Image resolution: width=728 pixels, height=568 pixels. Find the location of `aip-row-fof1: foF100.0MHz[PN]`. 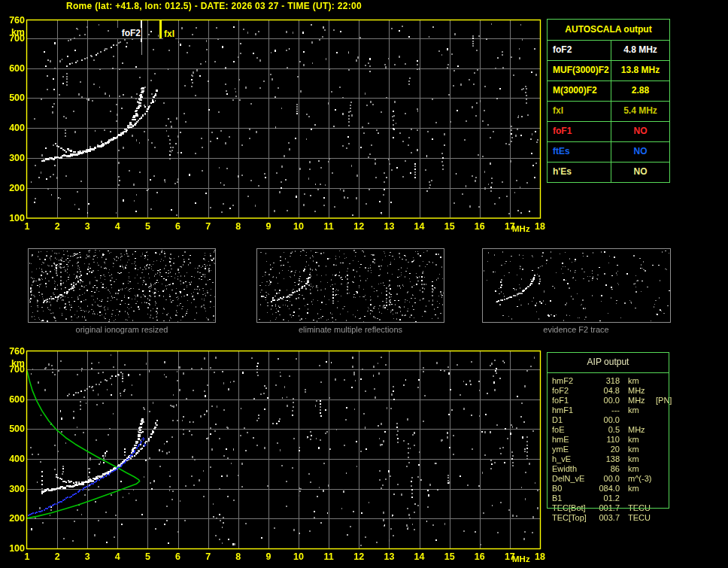

aip-row-fof1: foF100.0MHz[PN] is located at coordinates (611, 400).